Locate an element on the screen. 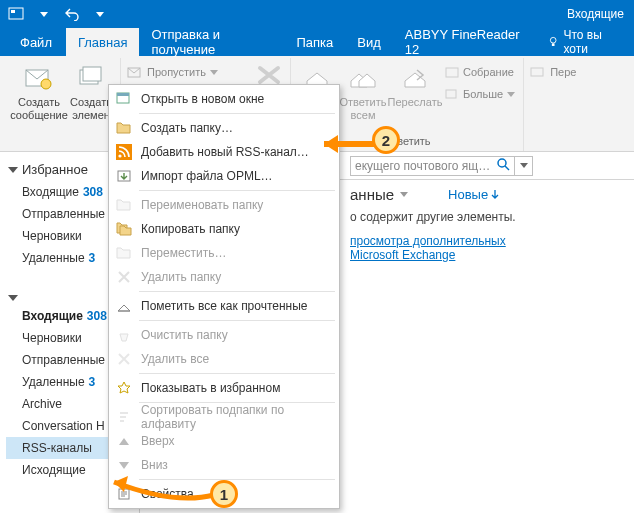 This screenshot has width=634, height=513. filter-label: анные is located at coordinates (372, 194).